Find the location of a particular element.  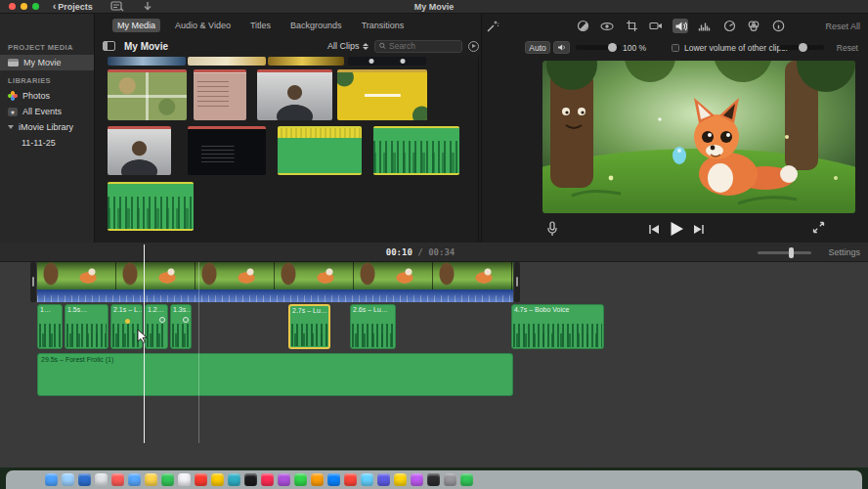

timeline-audio-clip: 1.2… is located at coordinates (156, 327).